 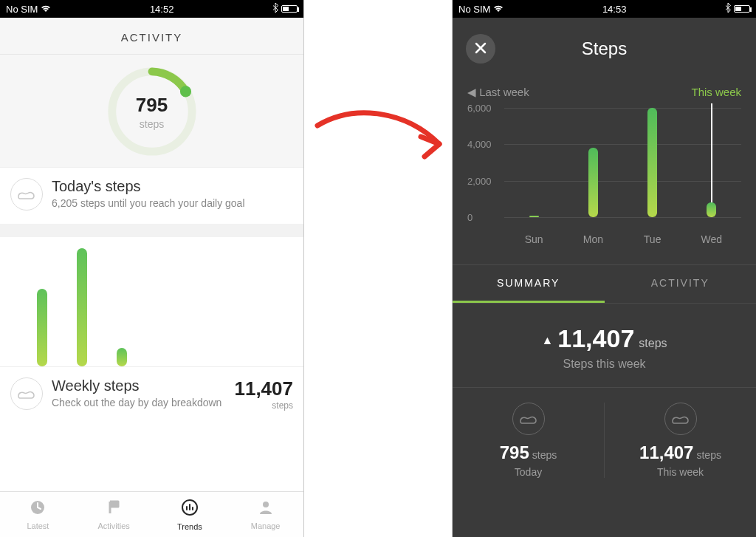 I want to click on today-steps-card: Today's steps 6,205 steps until you reac…, so click(x=152, y=195).